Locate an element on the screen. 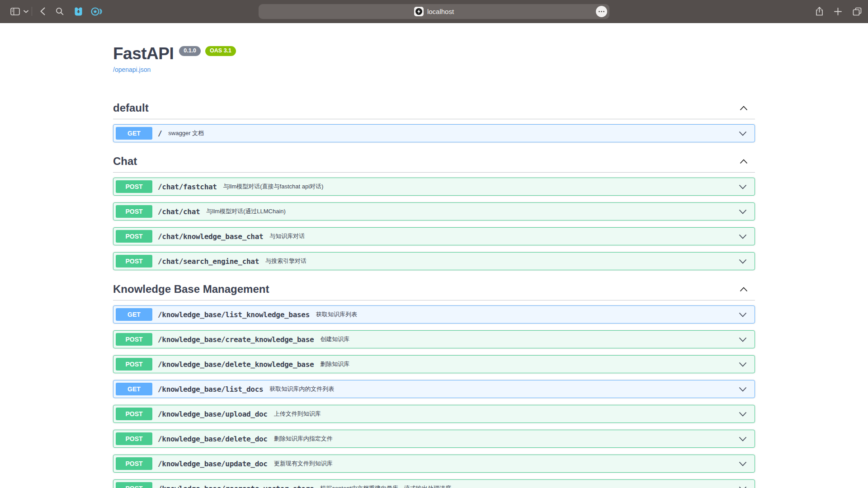 Image resolution: width=868 pixels, height=488 pixels. endpoint-list: POST /chat/fastchat 与llm模型对话(直接与fastchat… is located at coordinates (434, 221).